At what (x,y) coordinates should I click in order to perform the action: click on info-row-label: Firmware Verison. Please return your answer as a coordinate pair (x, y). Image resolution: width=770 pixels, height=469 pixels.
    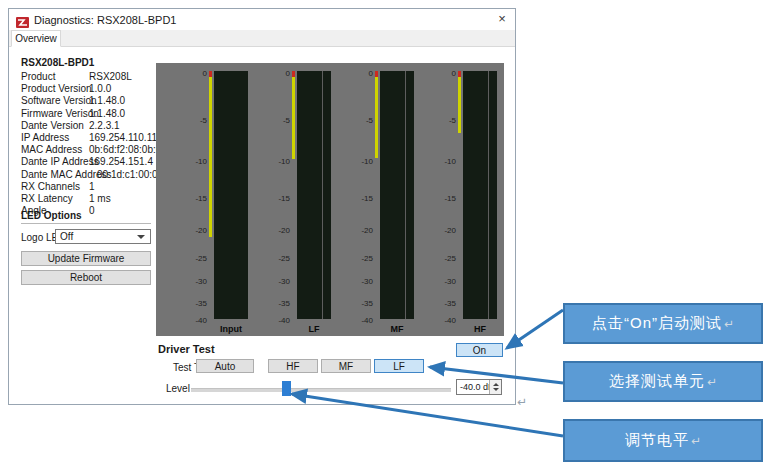
    Looking at the image, I should click on (60, 114).